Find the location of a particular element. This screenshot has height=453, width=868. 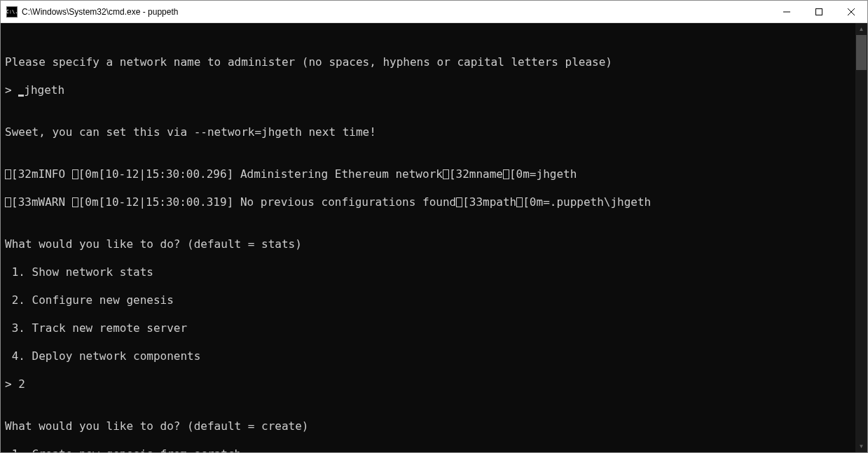

scroll-thumb is located at coordinates (862, 53).